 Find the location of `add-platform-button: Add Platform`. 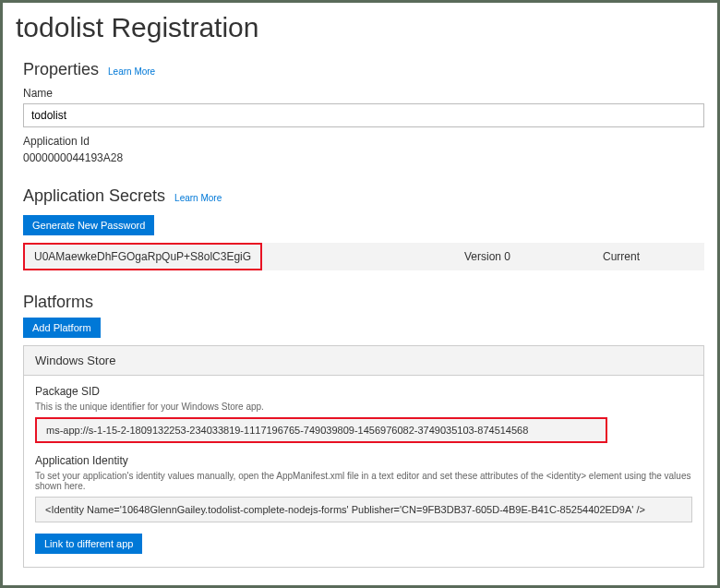

add-platform-button: Add Platform is located at coordinates (62, 328).